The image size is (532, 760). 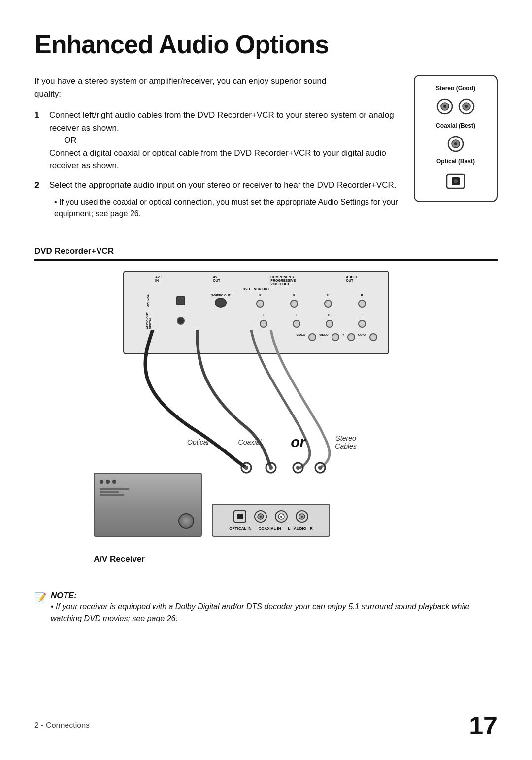 I want to click on page-number: 17, so click(x=483, y=725).